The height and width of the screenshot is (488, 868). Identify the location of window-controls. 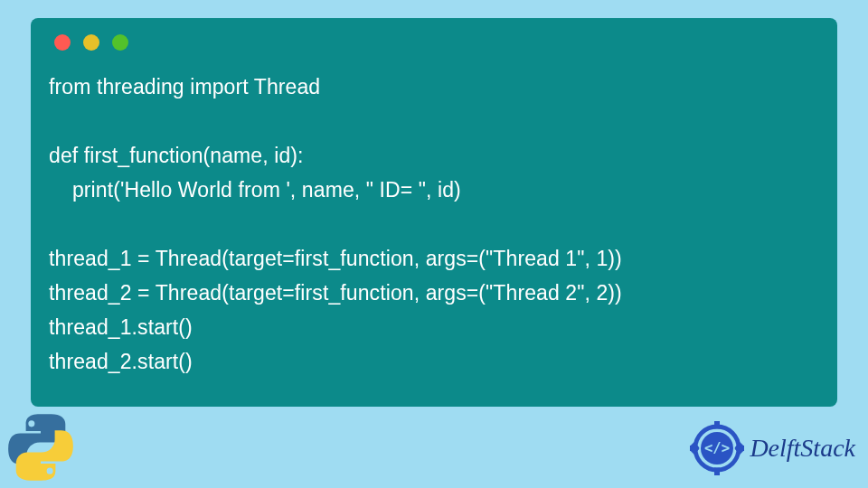
(437, 42).